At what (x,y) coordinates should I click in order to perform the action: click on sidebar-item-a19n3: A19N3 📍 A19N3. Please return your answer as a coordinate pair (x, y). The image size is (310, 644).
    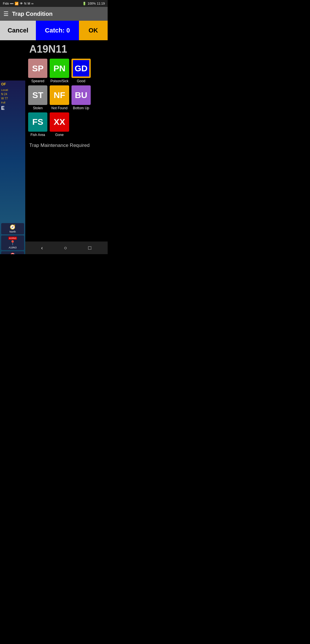
    Looking at the image, I should click on (13, 243).